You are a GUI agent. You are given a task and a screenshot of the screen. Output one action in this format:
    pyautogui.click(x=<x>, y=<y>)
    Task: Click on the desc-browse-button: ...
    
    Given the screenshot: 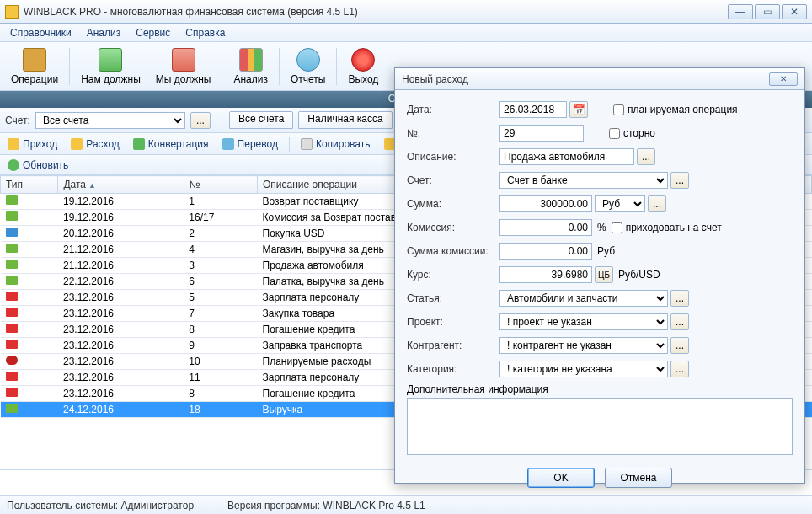 What is the action you would take?
    pyautogui.click(x=646, y=157)
    